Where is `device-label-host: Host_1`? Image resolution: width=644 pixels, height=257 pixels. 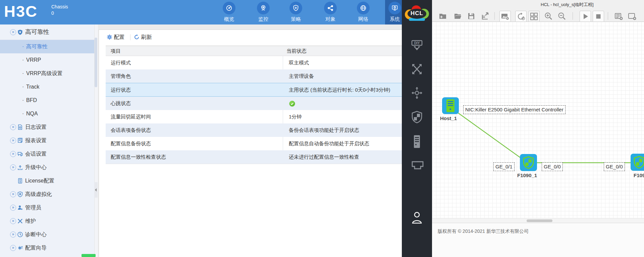
device-label-host: Host_1 is located at coordinates (448, 118).